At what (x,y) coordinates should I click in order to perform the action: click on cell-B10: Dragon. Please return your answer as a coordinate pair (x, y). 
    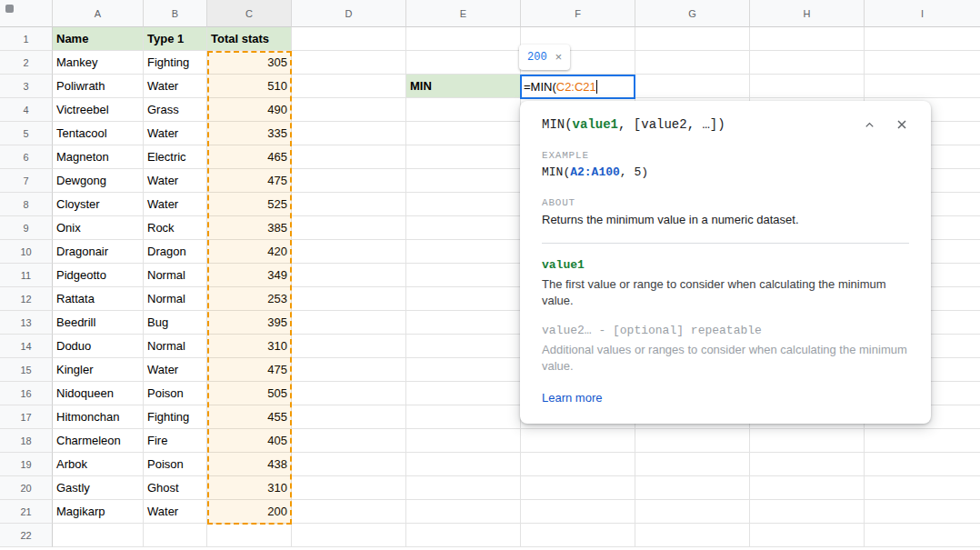
    Looking at the image, I should click on (175, 252).